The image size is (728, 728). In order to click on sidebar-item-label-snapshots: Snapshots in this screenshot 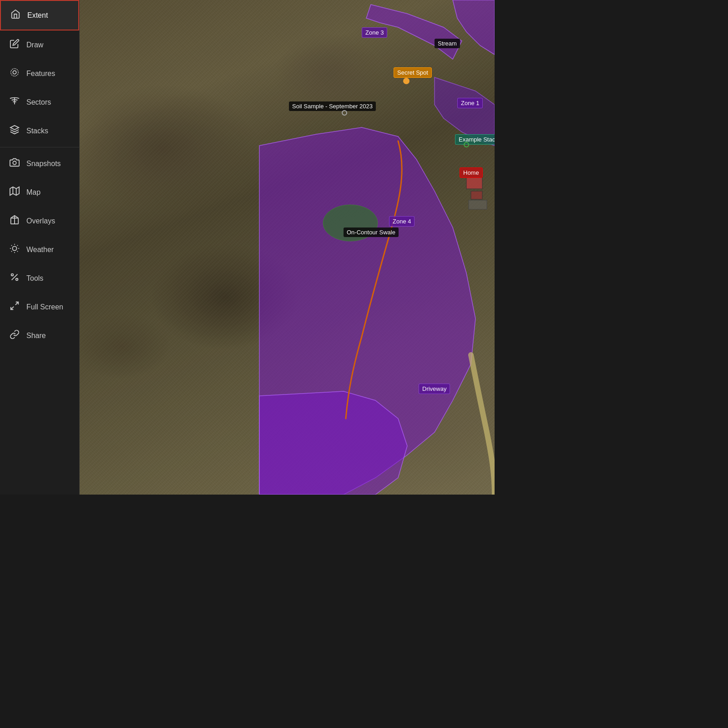, I will do `click(44, 164)`.